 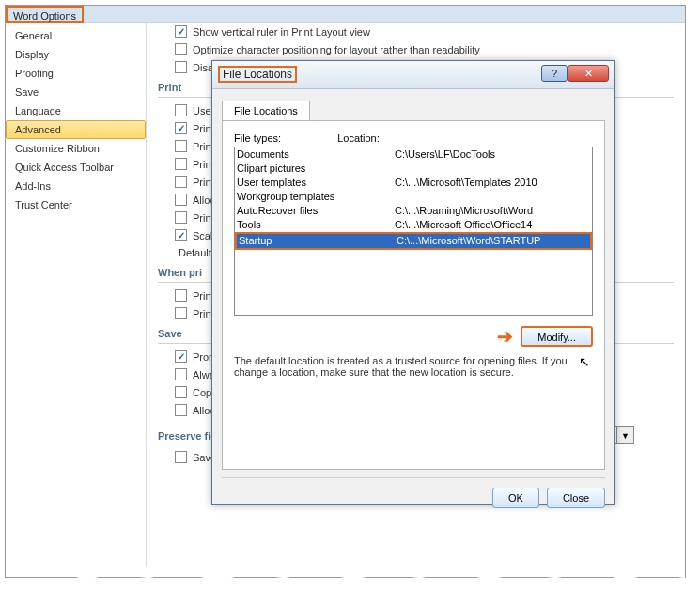 What do you see at coordinates (45, 14) in the screenshot?
I see `window-title: Word Options` at bounding box center [45, 14].